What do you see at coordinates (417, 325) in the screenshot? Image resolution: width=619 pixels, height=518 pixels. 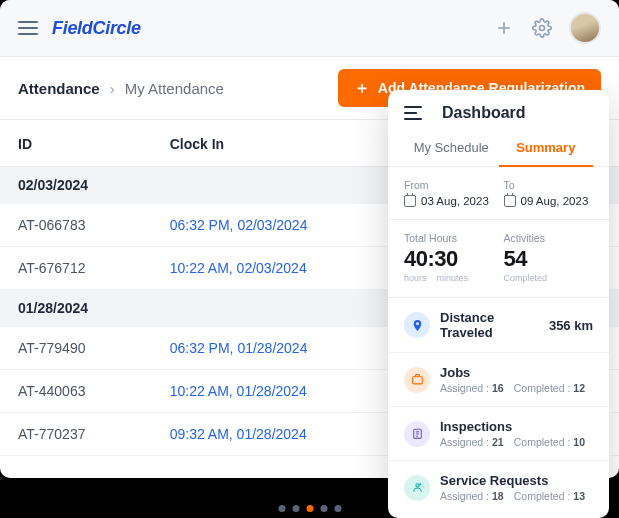 I see `location-icon` at bounding box center [417, 325].